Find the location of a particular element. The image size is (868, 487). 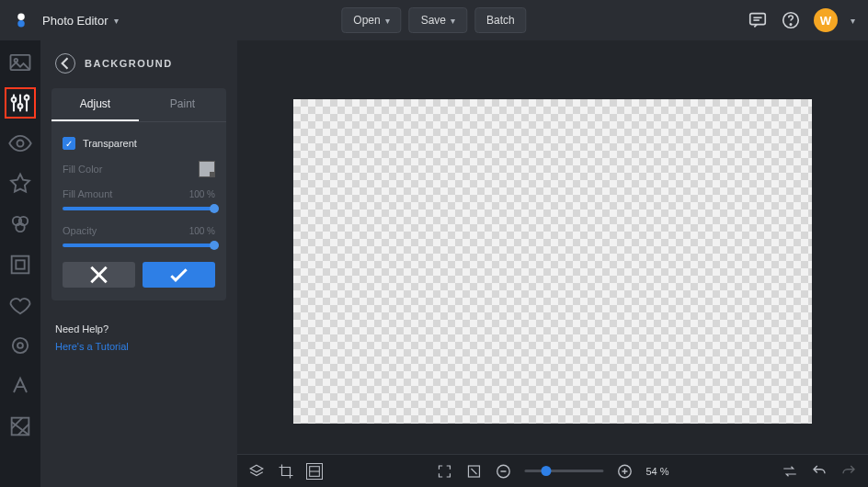

confirm-button is located at coordinates (178, 275).